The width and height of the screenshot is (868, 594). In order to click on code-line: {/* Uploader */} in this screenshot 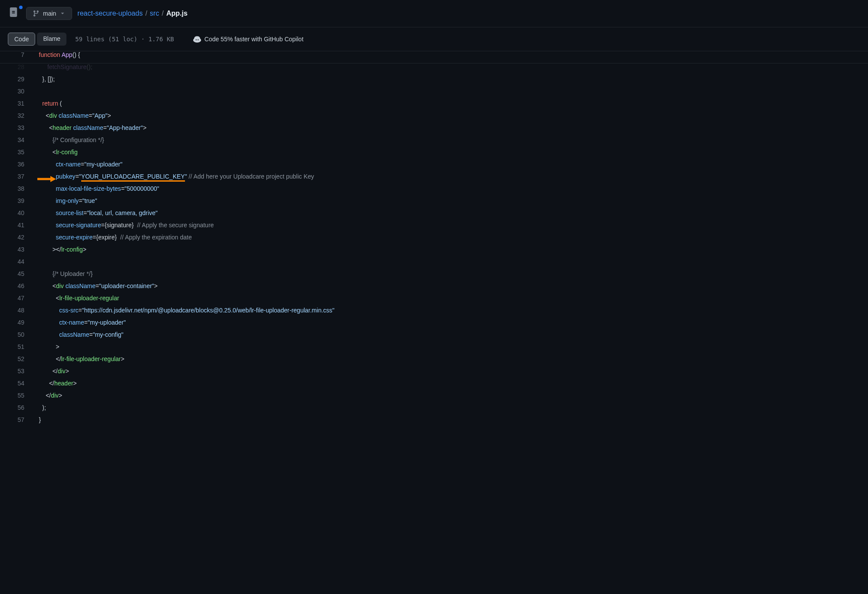, I will do `click(450, 276)`.